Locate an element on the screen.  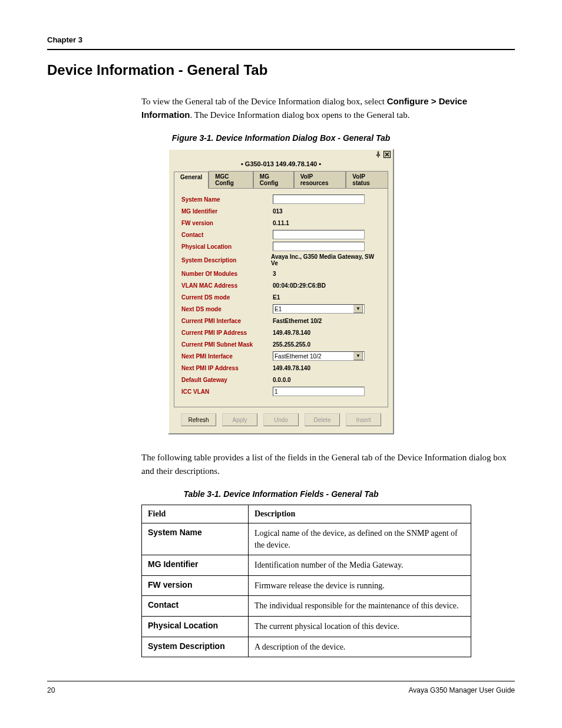
field-row: Current PMI IP Address149.49.78.140 is located at coordinates (281, 332).